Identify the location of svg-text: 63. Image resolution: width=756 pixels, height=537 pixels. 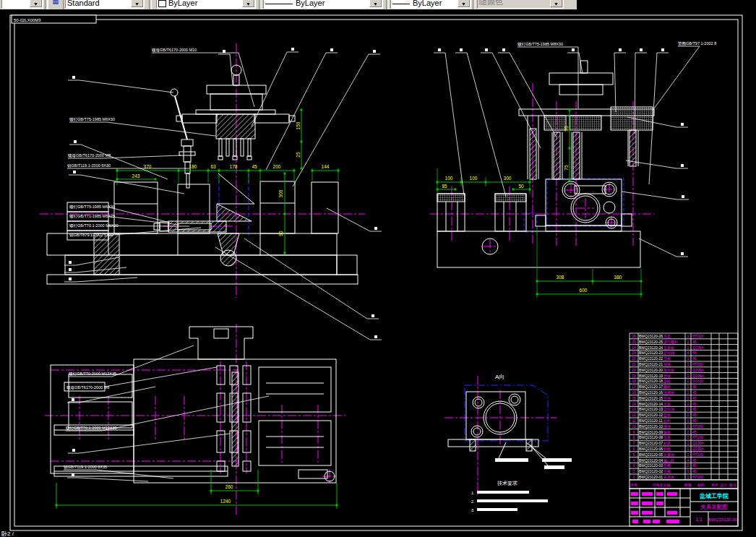
(213, 166).